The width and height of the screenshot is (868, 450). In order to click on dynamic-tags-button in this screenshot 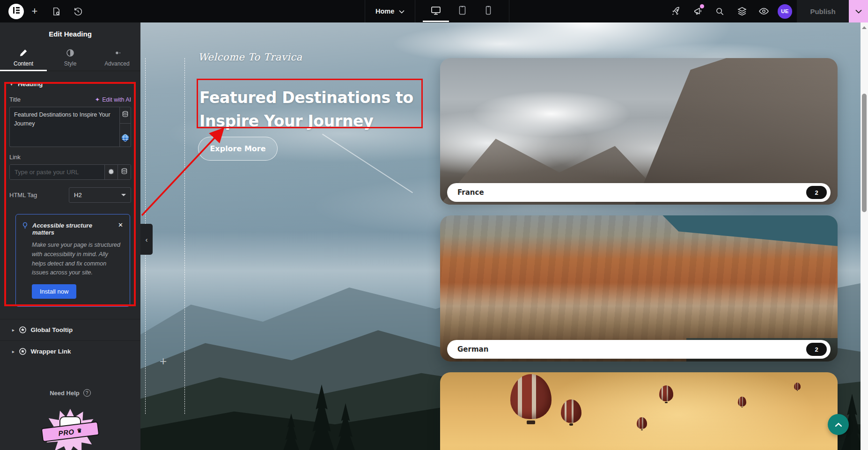, I will do `click(125, 115)`.